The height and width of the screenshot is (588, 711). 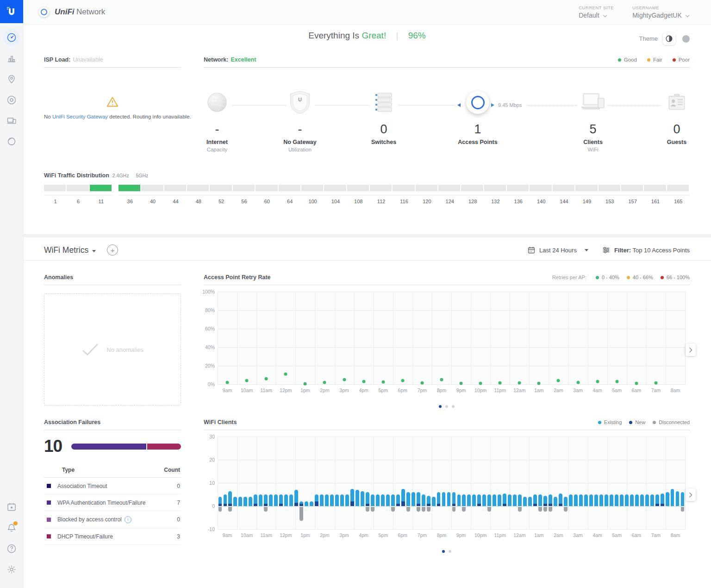 What do you see at coordinates (266, 390) in the screenshot?
I see `x-tick-label: 11am` at bounding box center [266, 390].